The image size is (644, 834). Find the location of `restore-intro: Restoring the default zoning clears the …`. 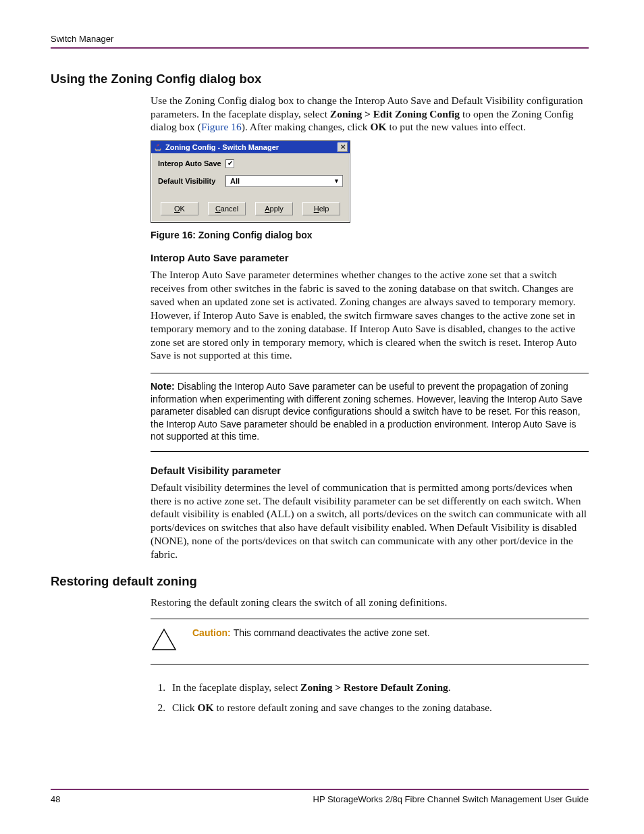

restore-intro: Restoring the default zoning clears the … is located at coordinates (370, 602).